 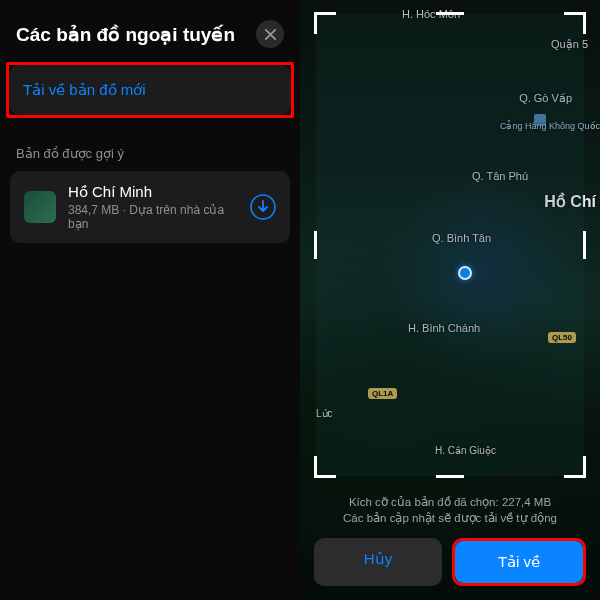 I want to click on highlight-annotation-download: Tải về, so click(x=519, y=562).